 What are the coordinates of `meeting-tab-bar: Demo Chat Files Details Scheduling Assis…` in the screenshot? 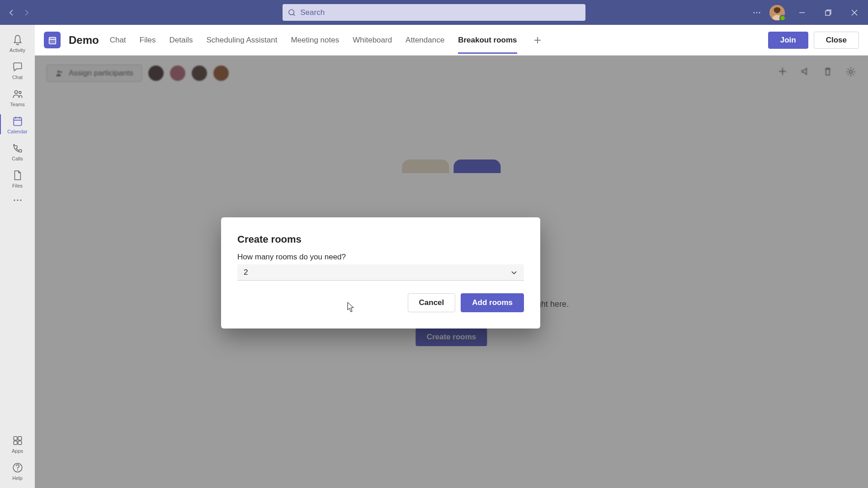 It's located at (451, 40).